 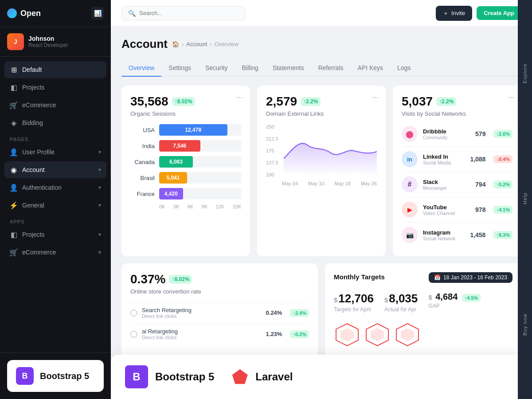 I want to click on buy-now-panel-item: Buy now, so click(x=525, y=325).